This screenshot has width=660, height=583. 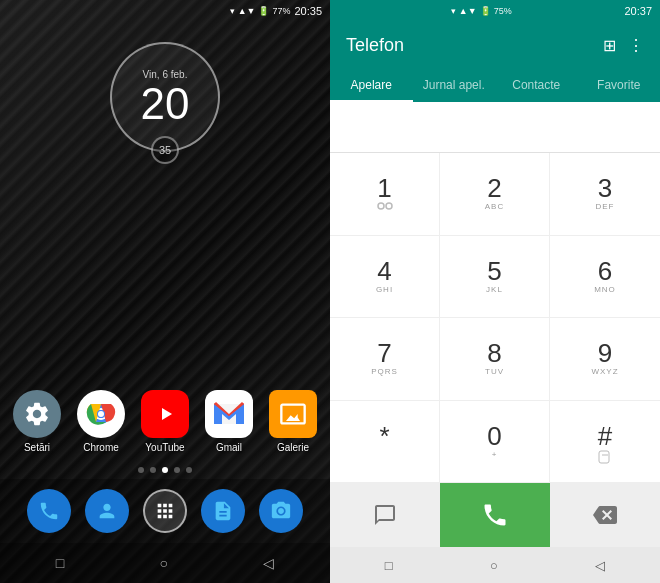 I want to click on clock-minutes: 35, so click(x=165, y=150).